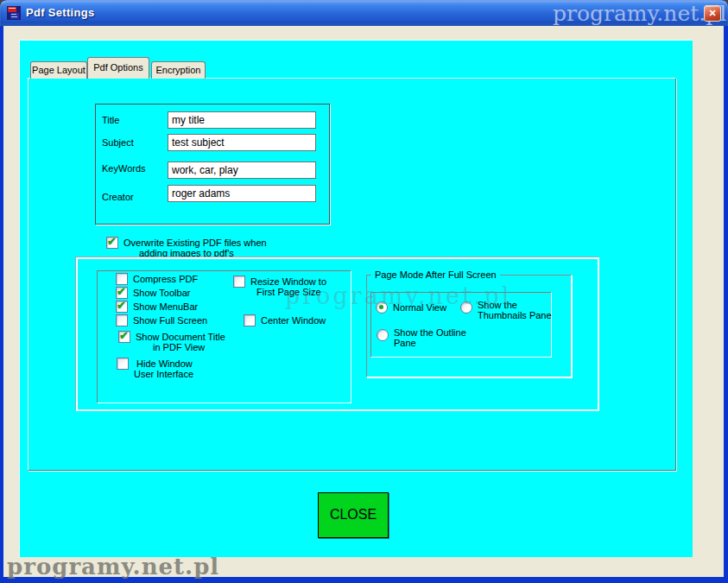  What do you see at coordinates (59, 70) in the screenshot?
I see `tab-page-layout: Page Layout` at bounding box center [59, 70].